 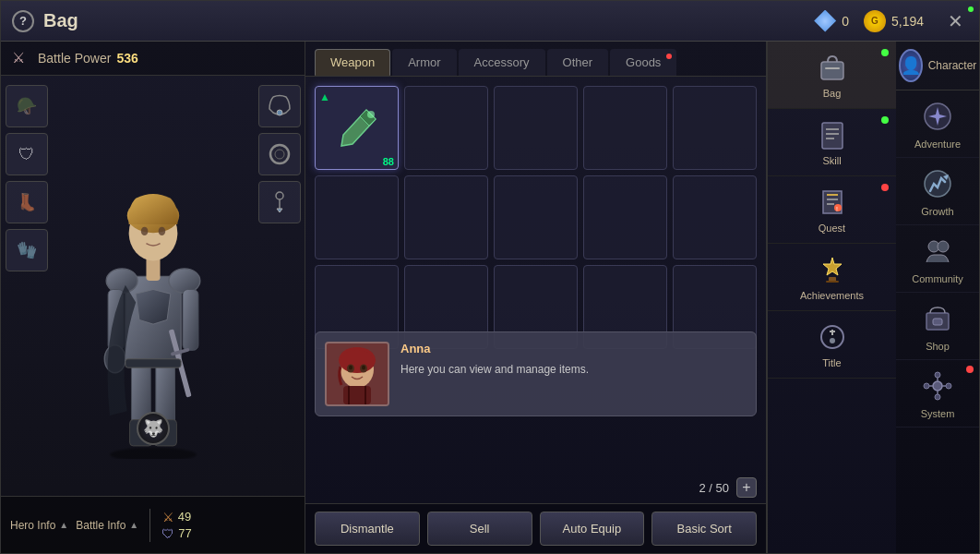 What do you see at coordinates (669, 56) in the screenshot?
I see `goods-tab-dot` at bounding box center [669, 56].